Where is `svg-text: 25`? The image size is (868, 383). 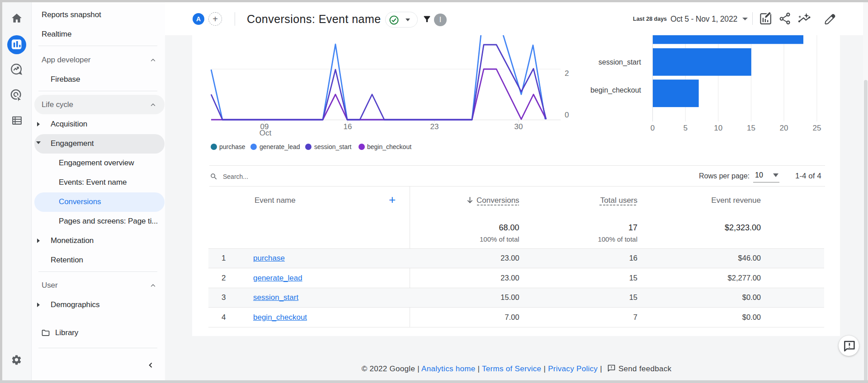 svg-text: 25 is located at coordinates (816, 128).